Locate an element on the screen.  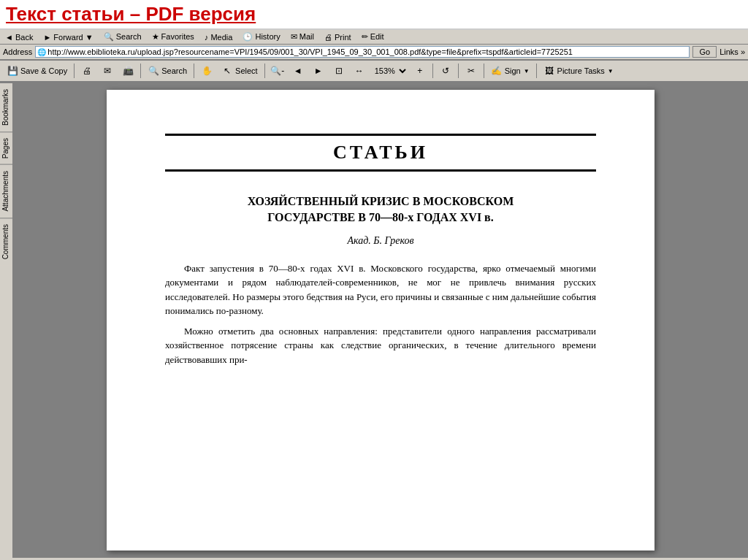
address-bar: Address 🌐 Go Links » is located at coordinates (374, 53).